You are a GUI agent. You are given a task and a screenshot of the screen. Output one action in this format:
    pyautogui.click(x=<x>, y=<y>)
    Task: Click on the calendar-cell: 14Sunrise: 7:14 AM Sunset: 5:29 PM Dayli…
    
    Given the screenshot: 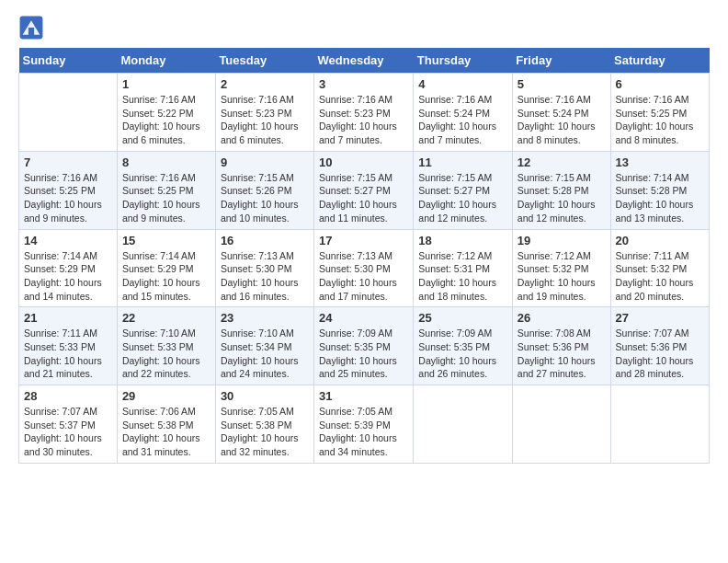 What is the action you would take?
    pyautogui.click(x=68, y=269)
    